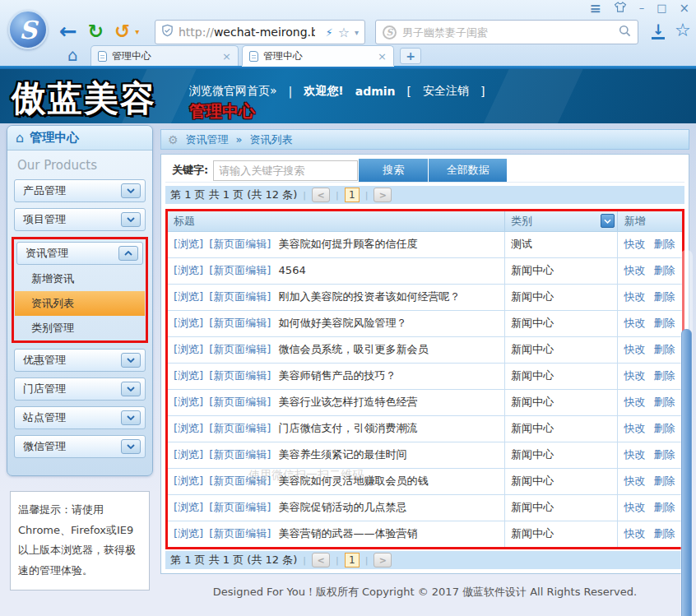 The image size is (696, 616). Describe the element at coordinates (561, 221) in the screenshot. I see `column-category: 类别` at that location.